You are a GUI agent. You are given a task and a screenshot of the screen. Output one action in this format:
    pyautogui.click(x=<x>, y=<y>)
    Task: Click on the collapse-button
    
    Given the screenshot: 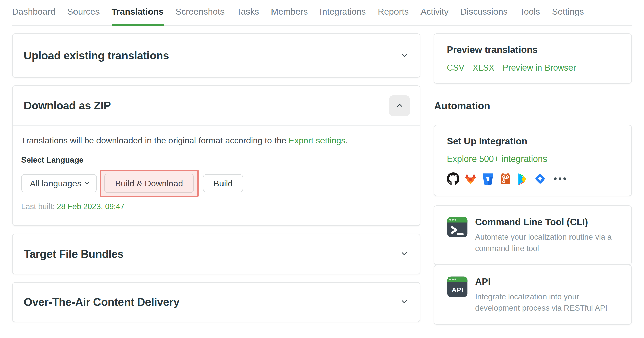 What is the action you would take?
    pyautogui.click(x=400, y=106)
    